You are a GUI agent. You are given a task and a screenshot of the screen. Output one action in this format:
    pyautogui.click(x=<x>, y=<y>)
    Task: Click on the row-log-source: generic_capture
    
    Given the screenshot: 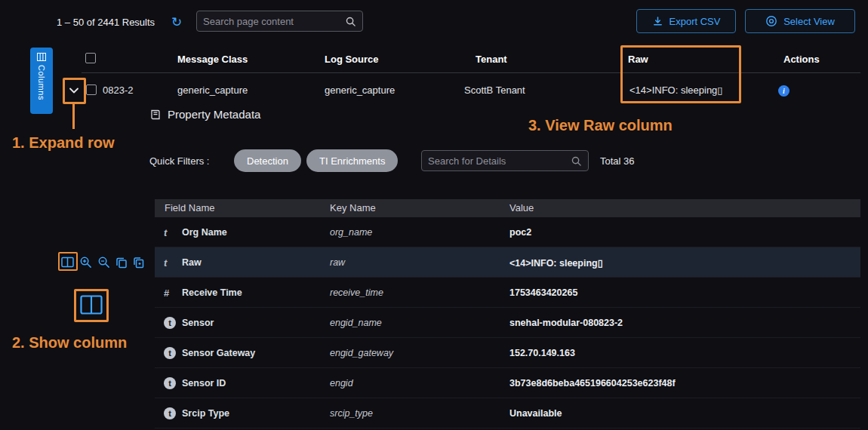 What is the action you would take?
    pyautogui.click(x=359, y=91)
    